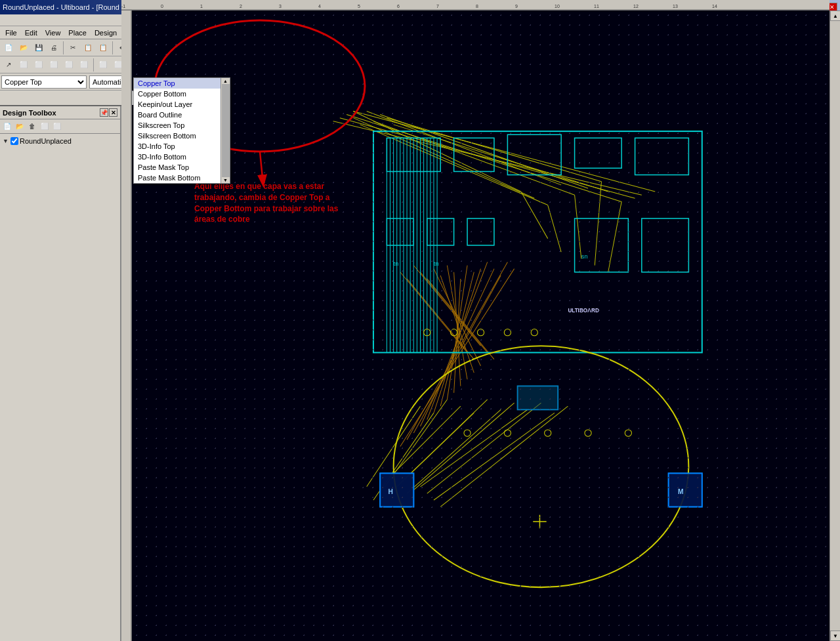 Image resolution: width=840 pixels, height=641 pixels. Describe the element at coordinates (60, 141) in the screenshot. I see `tree-root: ▼ RoundUnplaced` at that location.